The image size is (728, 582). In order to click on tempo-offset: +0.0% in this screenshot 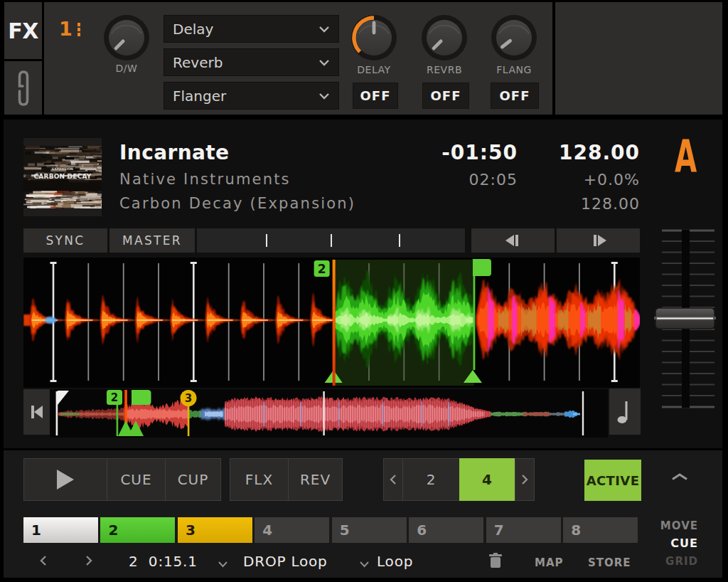, I will do `click(587, 179)`.